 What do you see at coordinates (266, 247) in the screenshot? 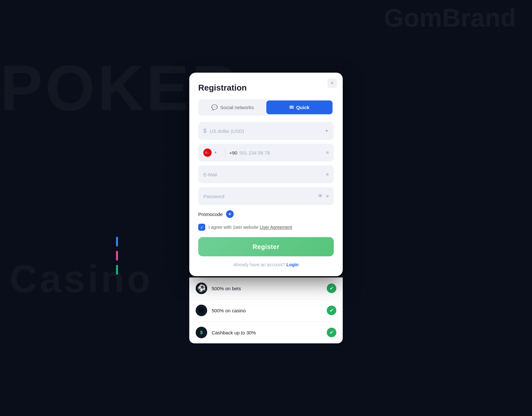
I see `register-button: Register` at bounding box center [266, 247].